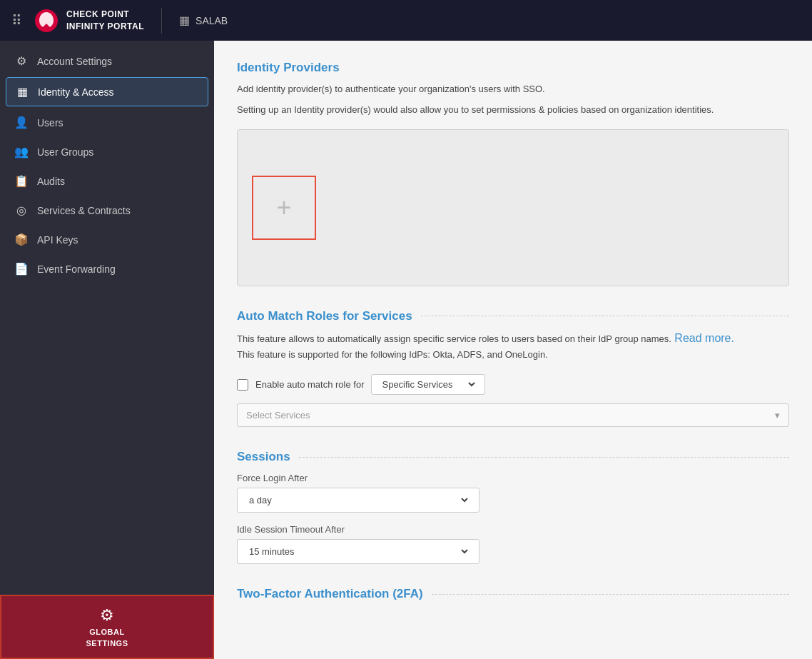 This screenshot has height=659, width=812. I want to click on auto-match-desc2: This feature is supported for the follow…, so click(513, 356).